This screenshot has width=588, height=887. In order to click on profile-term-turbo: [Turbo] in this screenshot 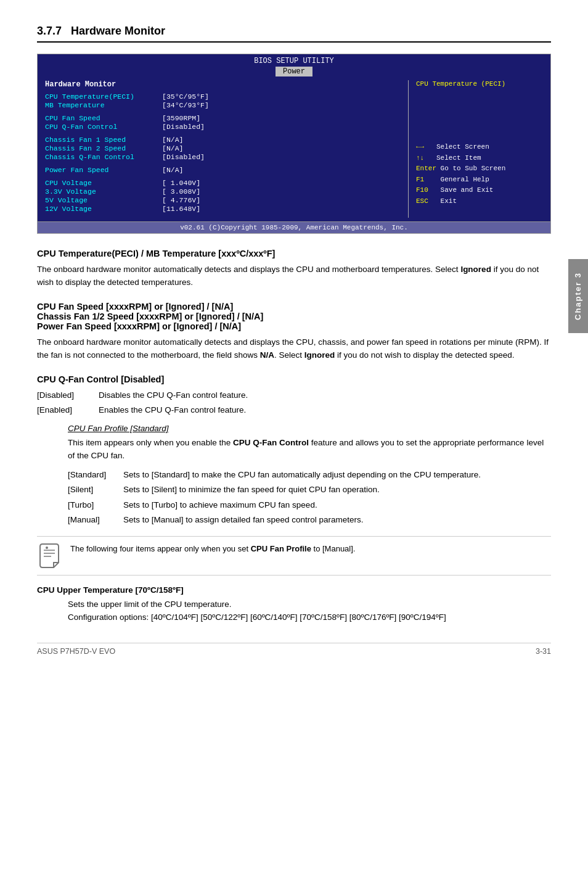, I will do `click(96, 505)`.